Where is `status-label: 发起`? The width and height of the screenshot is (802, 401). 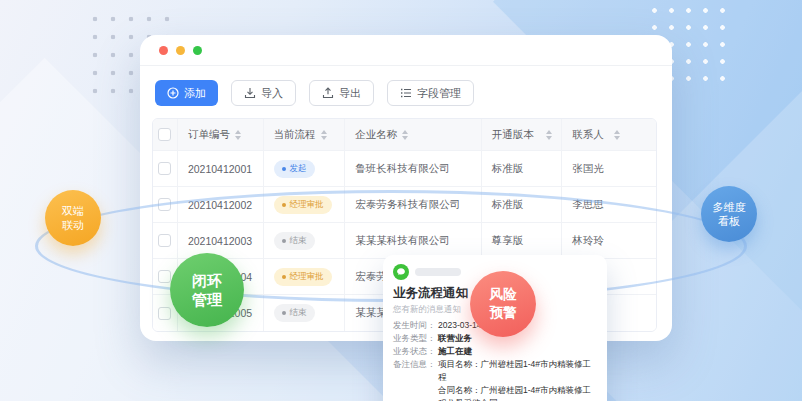 status-label: 发起 is located at coordinates (298, 169).